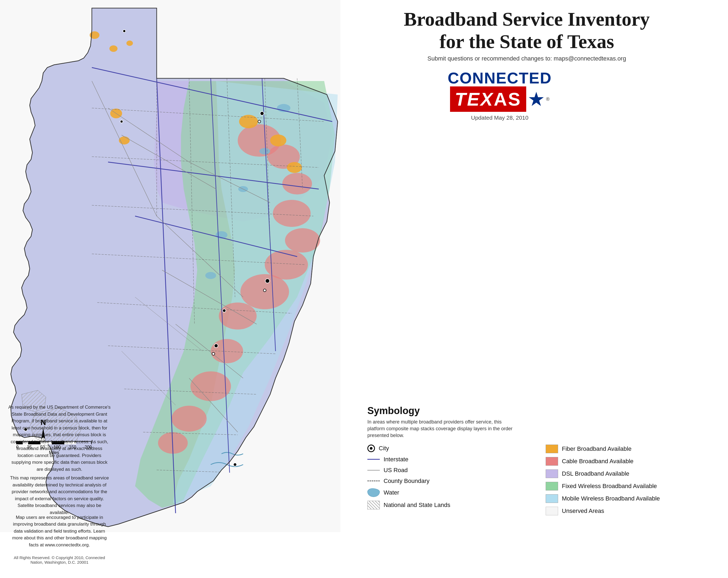  I want to click on legend-fiber-label: Fiber Broadband Available, so click(597, 449).